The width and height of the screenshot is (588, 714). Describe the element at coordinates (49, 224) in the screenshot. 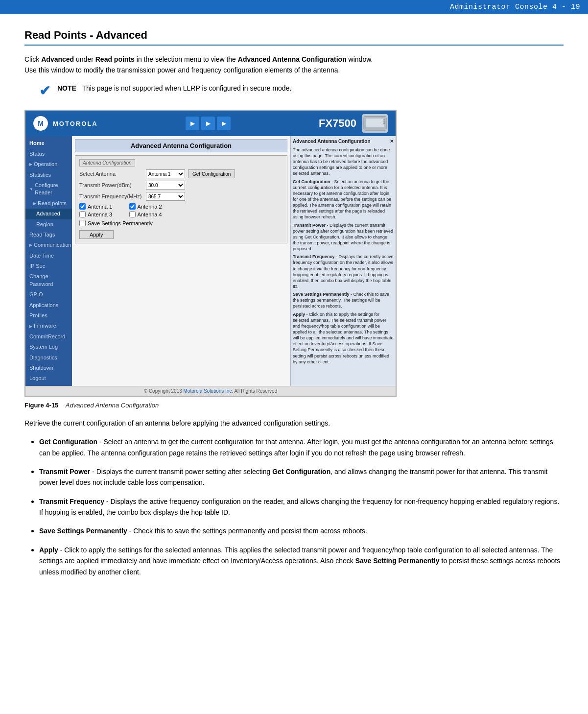

I see `nav-item-region: Region` at that location.